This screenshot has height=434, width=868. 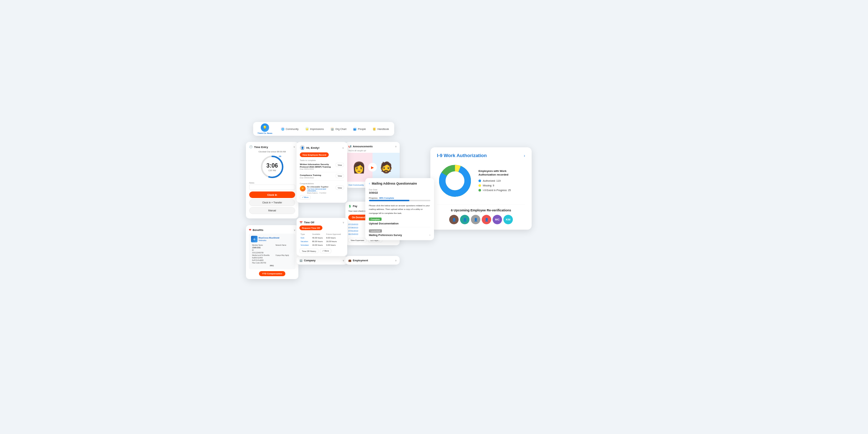 I want to click on task-name-1: Written Information Security Protocol 20…, so click(x=318, y=165).